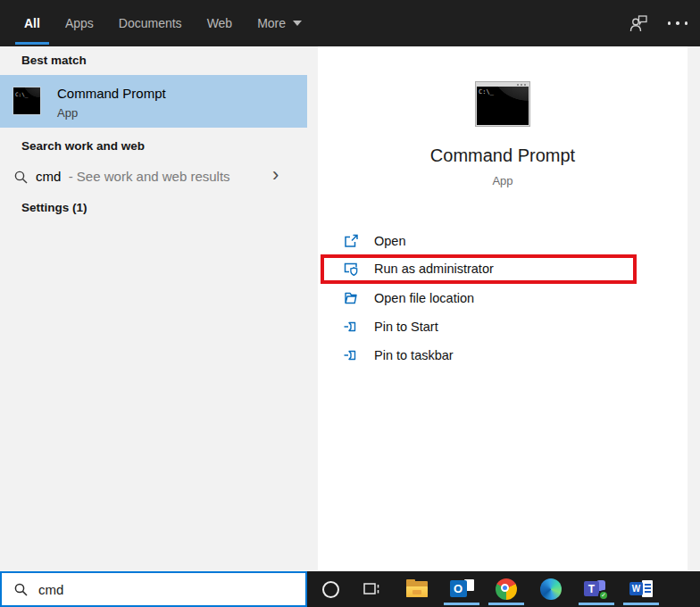 The height and width of the screenshot is (607, 700). Describe the element at coordinates (503, 155) in the screenshot. I see `app-title: Command Prompt` at that location.